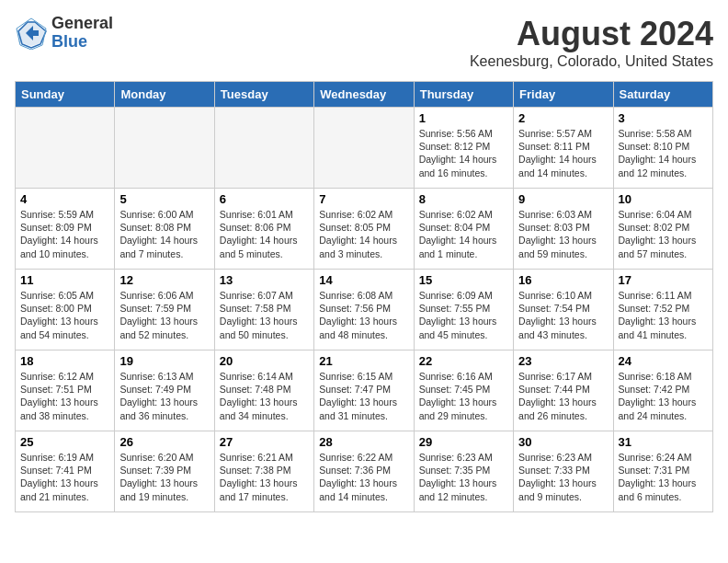 This screenshot has width=728, height=563. Describe the element at coordinates (83, 33) in the screenshot. I see `logo-text: General Blue` at that location.